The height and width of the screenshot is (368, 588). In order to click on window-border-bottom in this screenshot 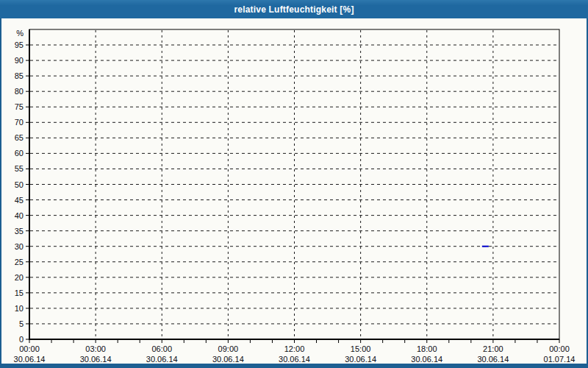, I will do `click(294, 366)`.